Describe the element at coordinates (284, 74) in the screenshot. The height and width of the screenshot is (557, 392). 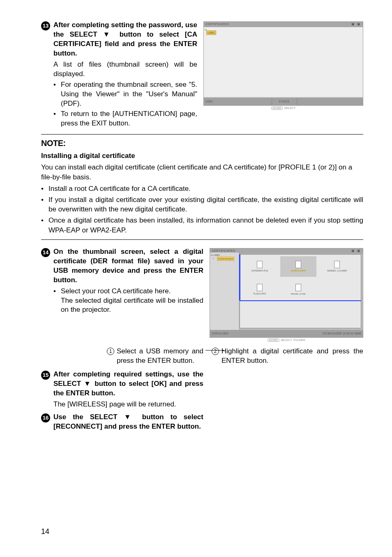
I see `thumbnail-screenshot-1: CERTIFICATES ▣ ▣ ⊟ USB1 USB1 0 FILES ENT…` at that location.